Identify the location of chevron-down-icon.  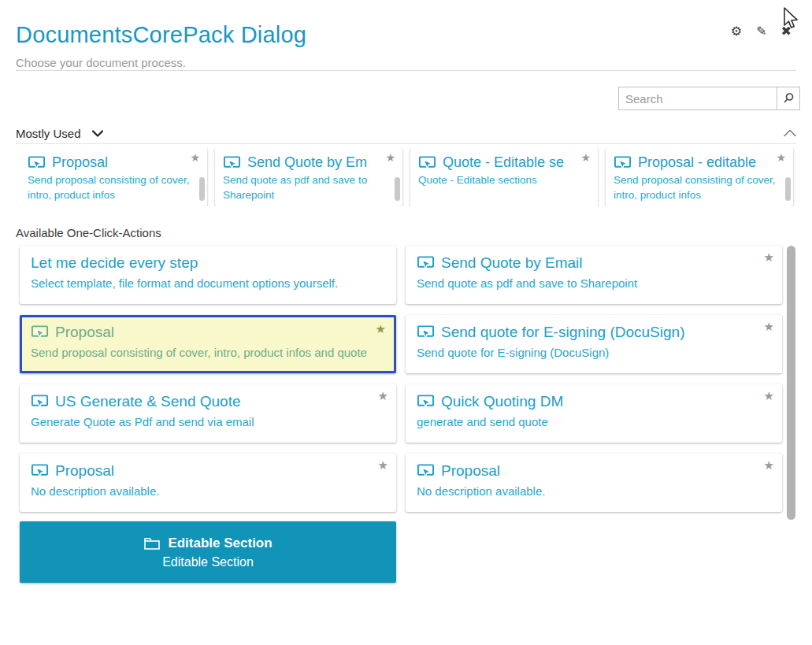
(98, 134).